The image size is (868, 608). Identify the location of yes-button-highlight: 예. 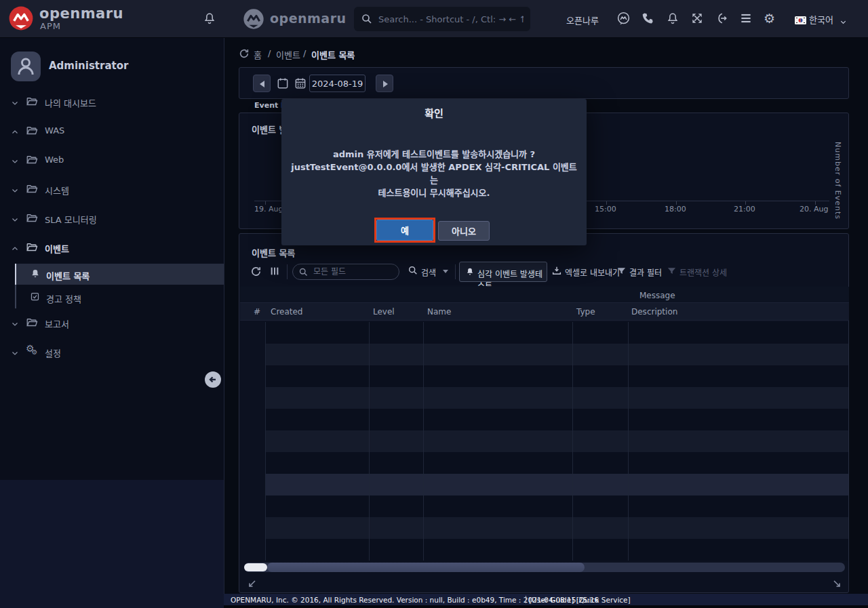
(405, 230).